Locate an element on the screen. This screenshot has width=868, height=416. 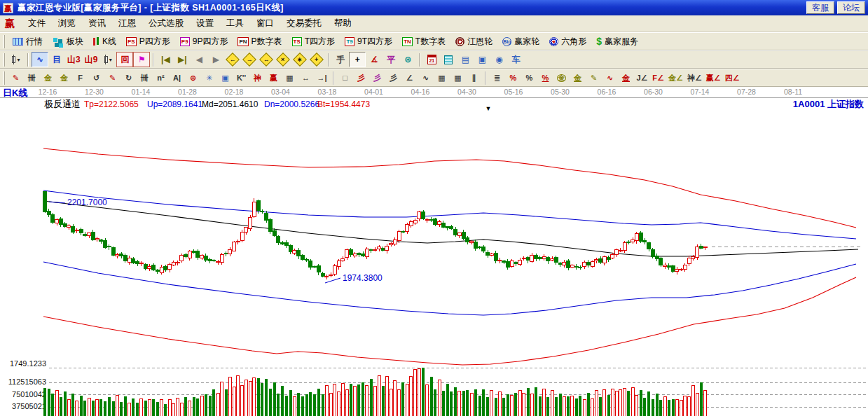
diamond-right-button: → is located at coordinates (249, 60).